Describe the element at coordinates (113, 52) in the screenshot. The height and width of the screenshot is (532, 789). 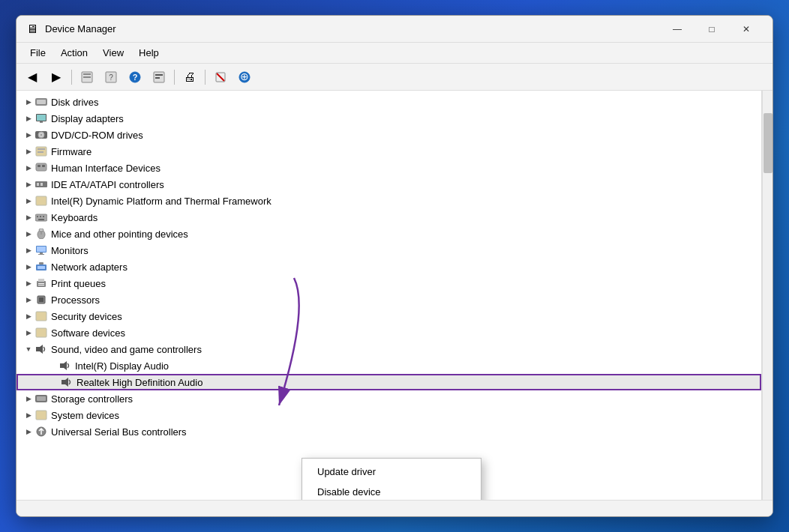
I see `menu-view: View` at that location.